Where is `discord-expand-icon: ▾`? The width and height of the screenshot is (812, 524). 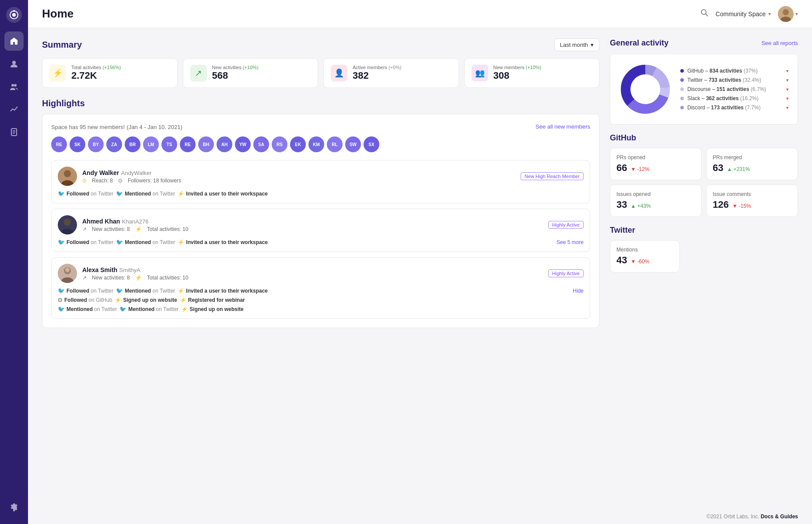 discord-expand-icon: ▾ is located at coordinates (788, 108).